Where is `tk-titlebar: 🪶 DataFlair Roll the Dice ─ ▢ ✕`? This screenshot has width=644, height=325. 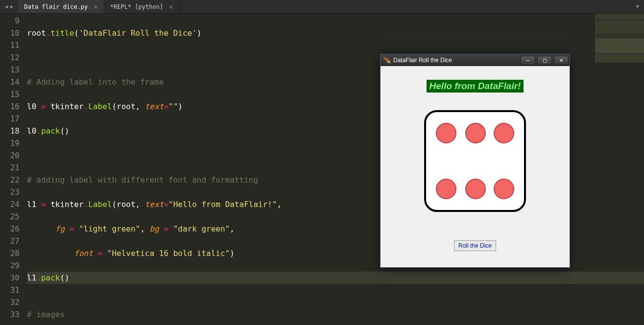 tk-titlebar: 🪶 DataFlair Roll the Dice ─ ▢ ✕ is located at coordinates (475, 60).